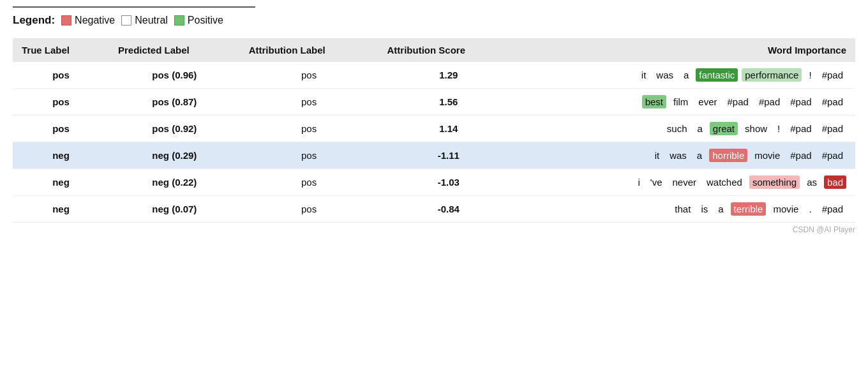 The width and height of the screenshot is (868, 365). I want to click on word-importance-cell: thatisaterriblemovie.#pad, so click(687, 209).